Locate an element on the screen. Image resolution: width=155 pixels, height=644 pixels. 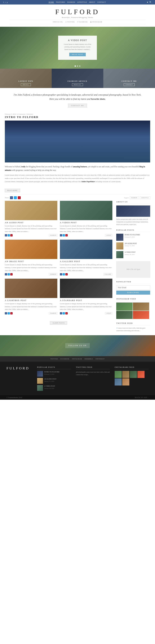
card-lightbox-pi: p is located at coordinates (12, 314).